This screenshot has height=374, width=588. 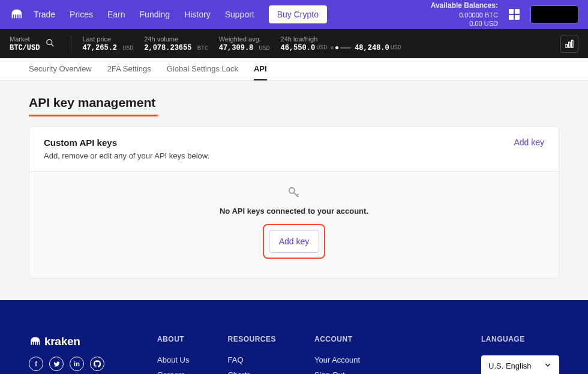 I want to click on range-slider-icon, so click(x=341, y=48).